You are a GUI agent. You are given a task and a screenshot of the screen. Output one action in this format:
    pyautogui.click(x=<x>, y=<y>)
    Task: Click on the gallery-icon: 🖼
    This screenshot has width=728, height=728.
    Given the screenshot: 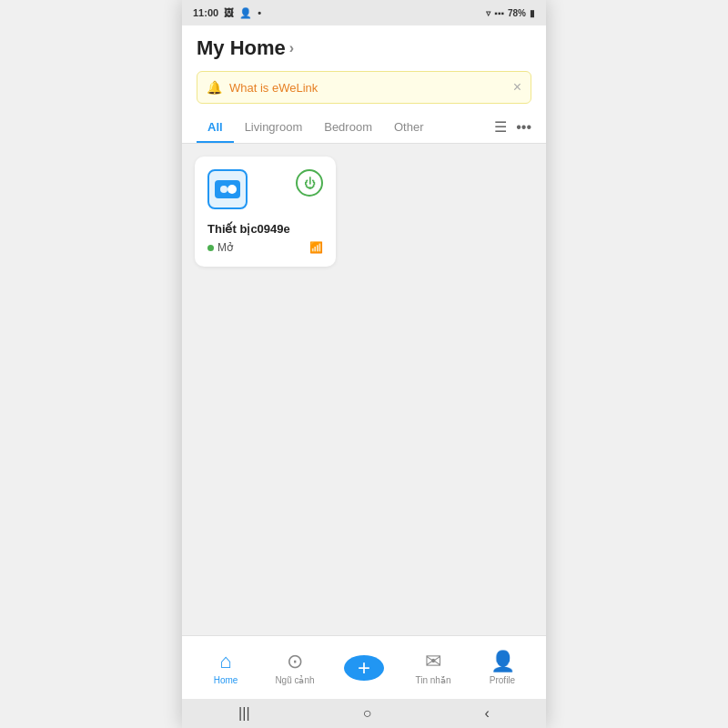 What is the action you would take?
    pyautogui.click(x=229, y=13)
    